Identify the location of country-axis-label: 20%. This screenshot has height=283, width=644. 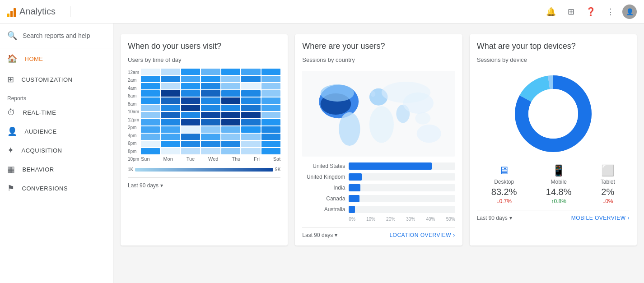
(391, 219).